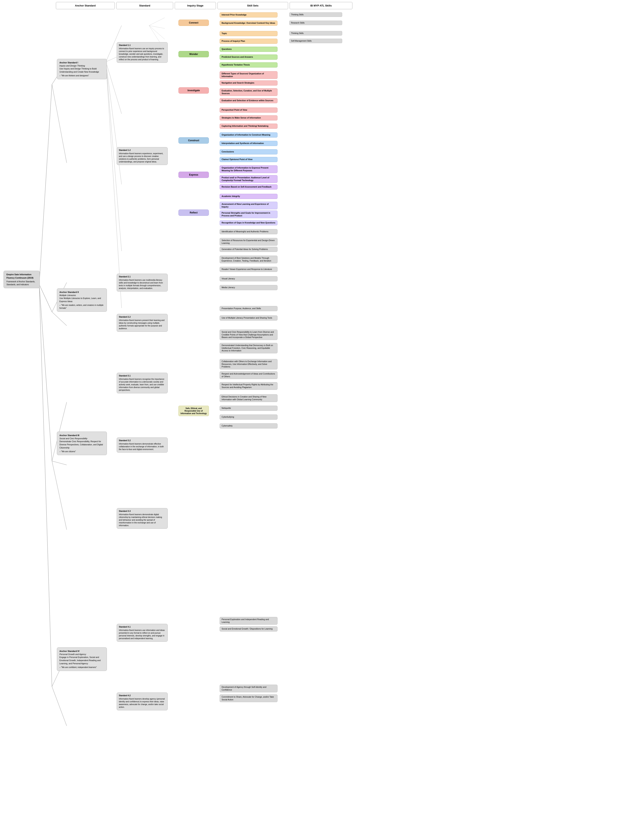 This screenshot has width=644, height=831. I want to click on skill-multiple-literacy: Use of Multiple Literacy Presentation an…, so click(248, 318).